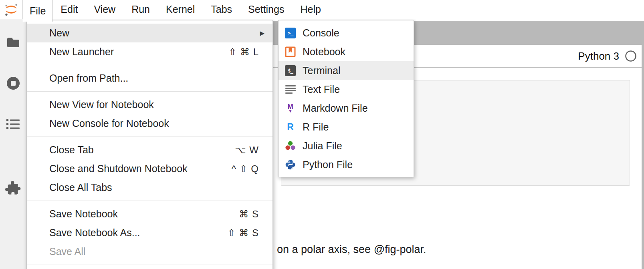 Image resolution: width=644 pixels, height=269 pixels. Describe the element at coordinates (346, 33) in the screenshot. I see `submenu-item-console: >_ Console` at that location.